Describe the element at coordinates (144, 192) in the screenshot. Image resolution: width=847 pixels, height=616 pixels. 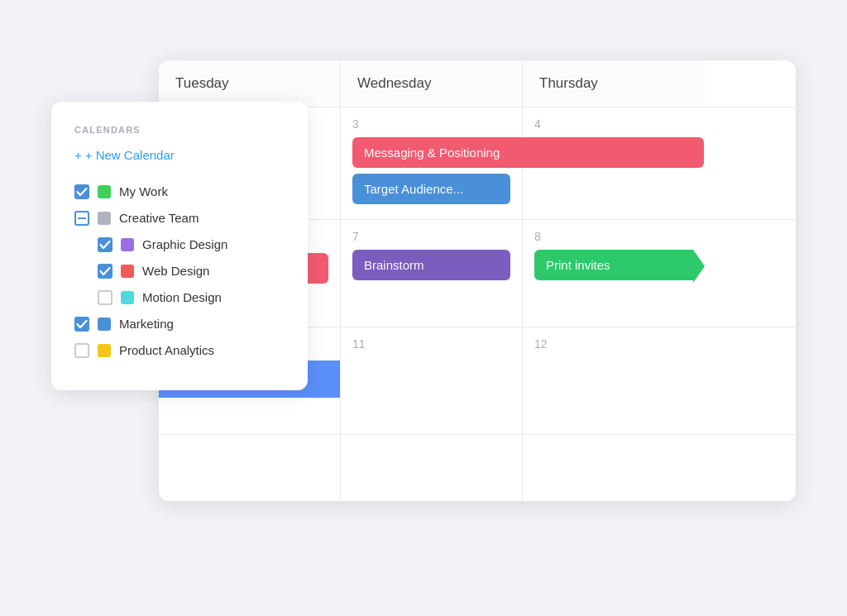
I see `label-my-work: My Work` at that location.